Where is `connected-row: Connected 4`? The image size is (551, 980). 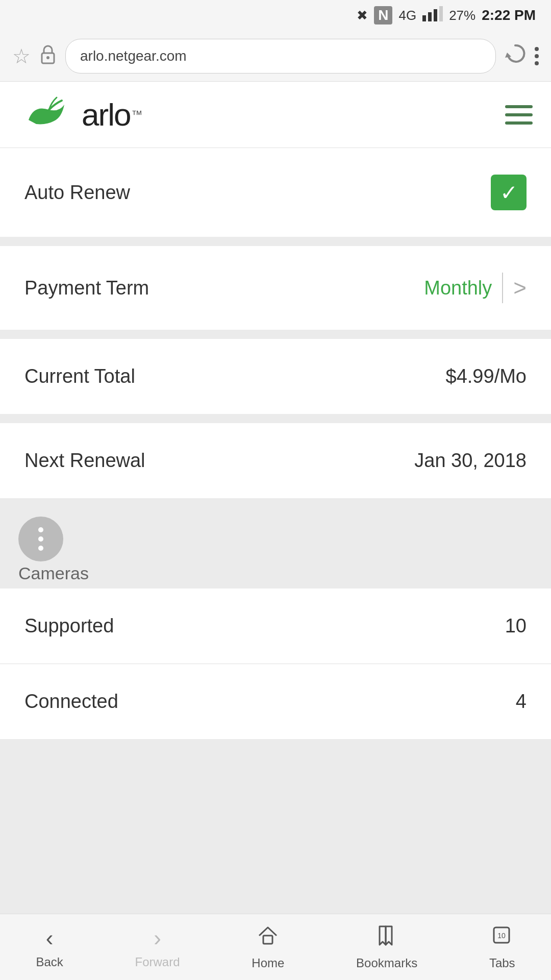
connected-row: Connected 4 is located at coordinates (276, 701).